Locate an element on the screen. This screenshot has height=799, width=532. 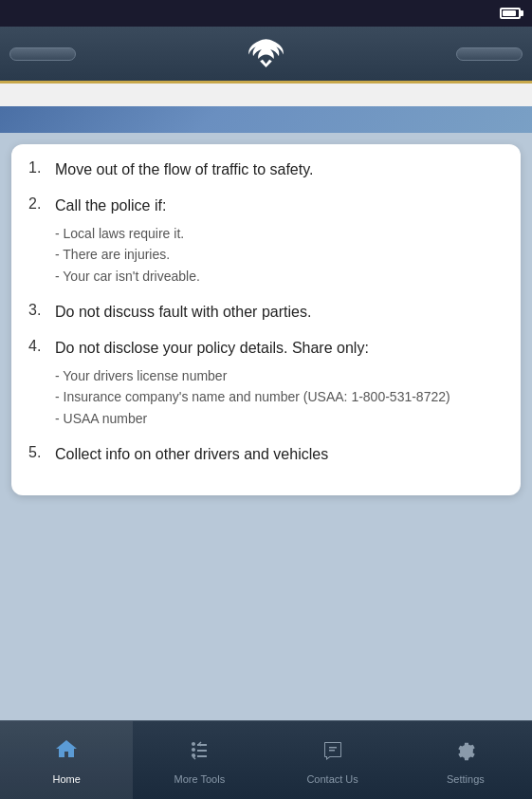
section-header is located at coordinates (266, 120).